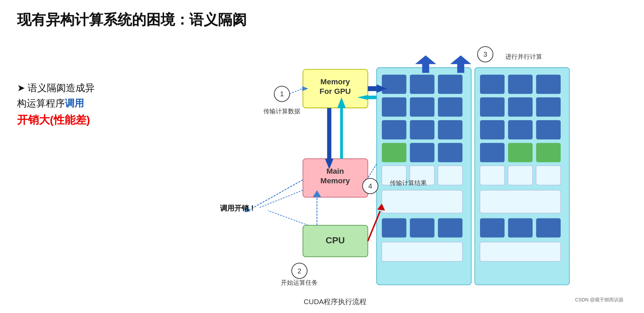 The width and height of the screenshot is (644, 313). Describe the element at coordinates (75, 96) in the screenshot. I see `left-line1: ➤ 语义隔阂造成异构运算程序调用` at that location.